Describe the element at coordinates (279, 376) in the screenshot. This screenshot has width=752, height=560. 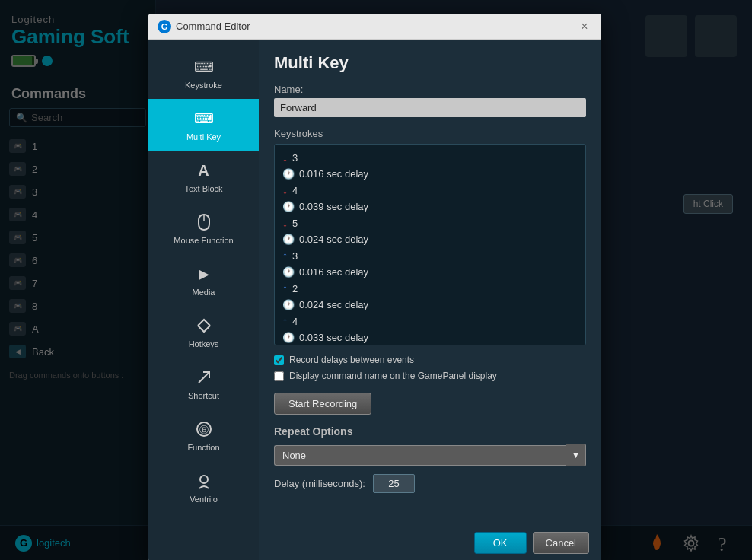
I see `display-name-checkbox` at that location.